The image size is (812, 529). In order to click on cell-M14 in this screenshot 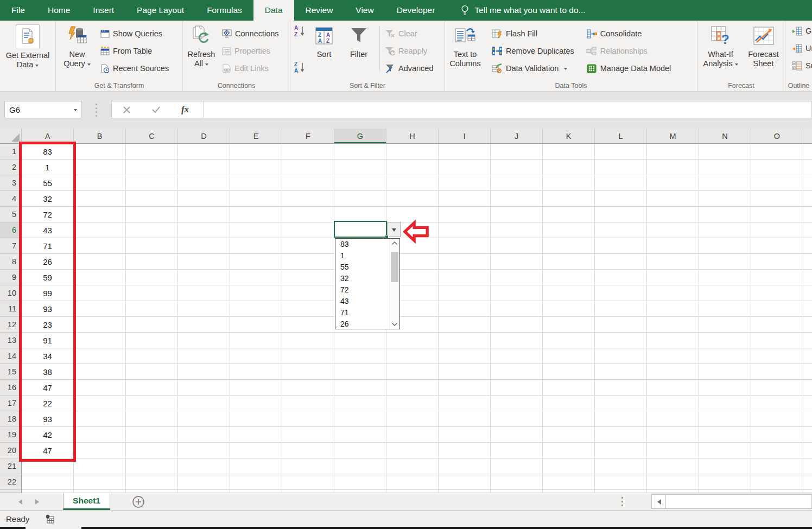, I will do `click(673, 356)`.